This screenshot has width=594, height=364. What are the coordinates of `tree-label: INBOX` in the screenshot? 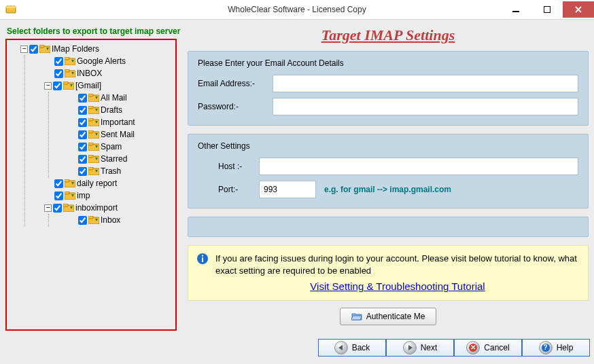 It's located at (90, 73).